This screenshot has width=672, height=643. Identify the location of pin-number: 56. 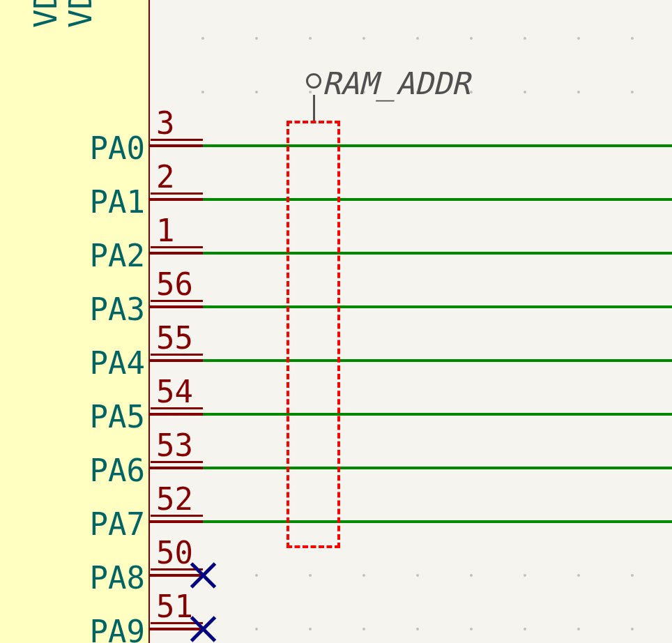
(174, 285).